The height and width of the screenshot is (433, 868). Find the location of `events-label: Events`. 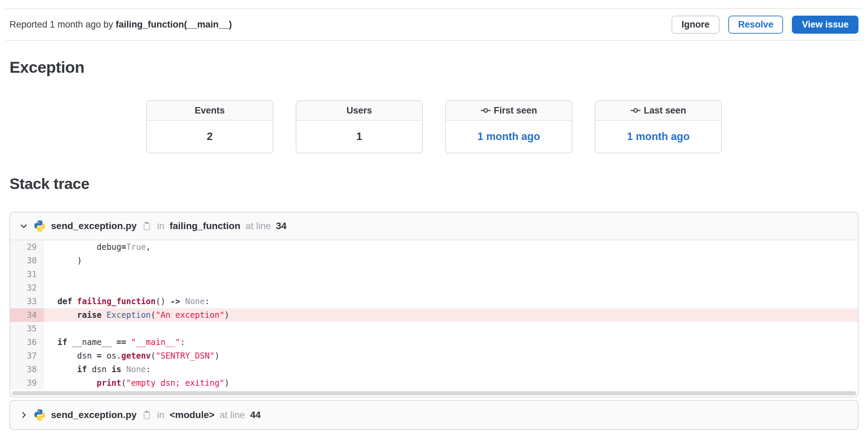

events-label: Events is located at coordinates (210, 111).